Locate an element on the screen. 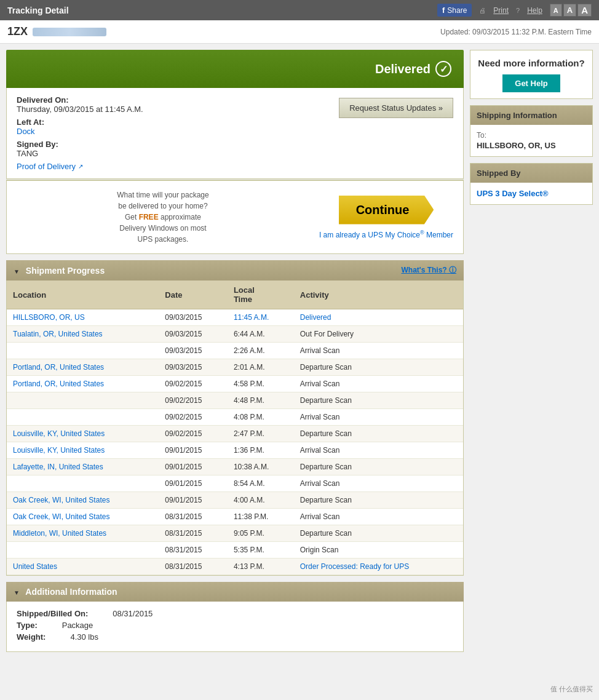 Image resolution: width=599 pixels, height=700 pixels. continue-wrap: Continue I am already a UPS My Choice® M… is located at coordinates (386, 218).